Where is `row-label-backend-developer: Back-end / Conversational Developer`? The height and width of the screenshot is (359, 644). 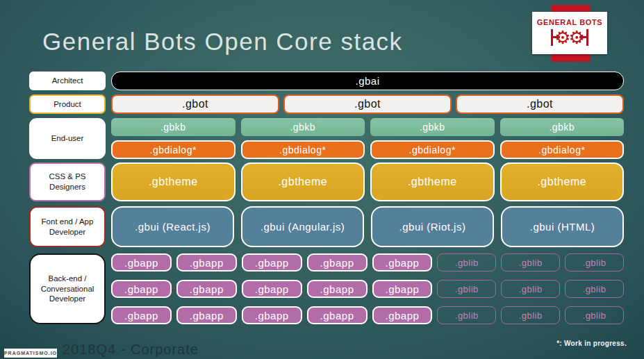
row-label-backend-developer: Back-end / Conversational Developer is located at coordinates (67, 289).